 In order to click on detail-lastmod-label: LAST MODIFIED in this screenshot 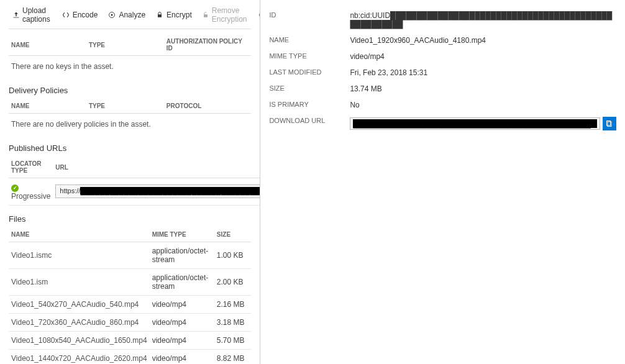, I will do `click(309, 73)`.